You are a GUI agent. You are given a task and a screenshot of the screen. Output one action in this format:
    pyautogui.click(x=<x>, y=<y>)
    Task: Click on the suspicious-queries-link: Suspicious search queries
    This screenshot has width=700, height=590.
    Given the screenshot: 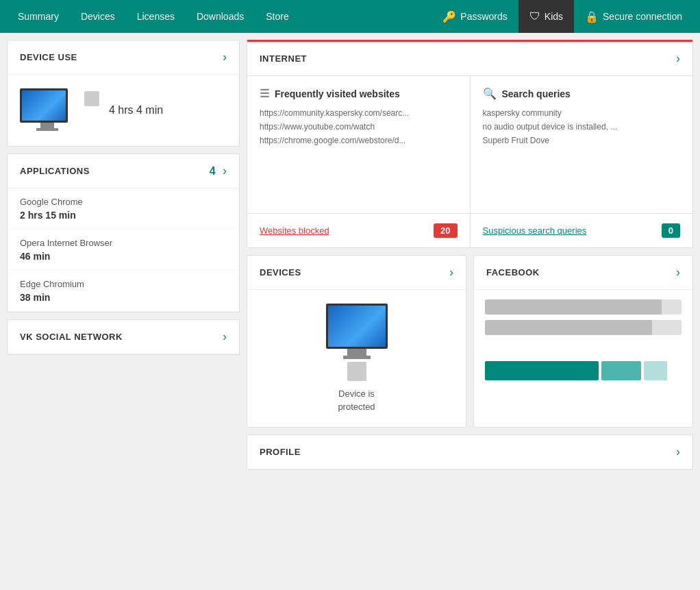 What is the action you would take?
    pyautogui.click(x=535, y=230)
    